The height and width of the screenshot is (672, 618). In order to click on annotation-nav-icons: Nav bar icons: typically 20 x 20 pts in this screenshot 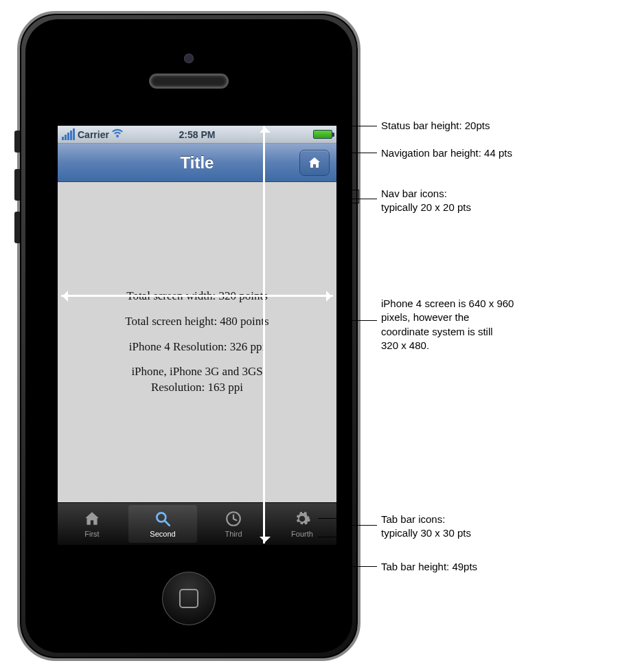, I will do `click(426, 201)`.